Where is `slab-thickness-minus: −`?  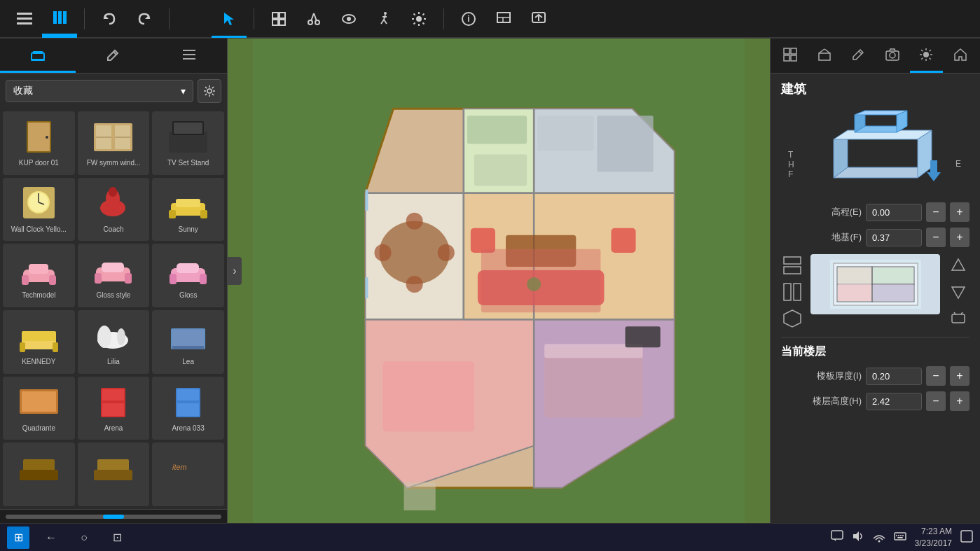
slab-thickness-minus: − is located at coordinates (936, 376).